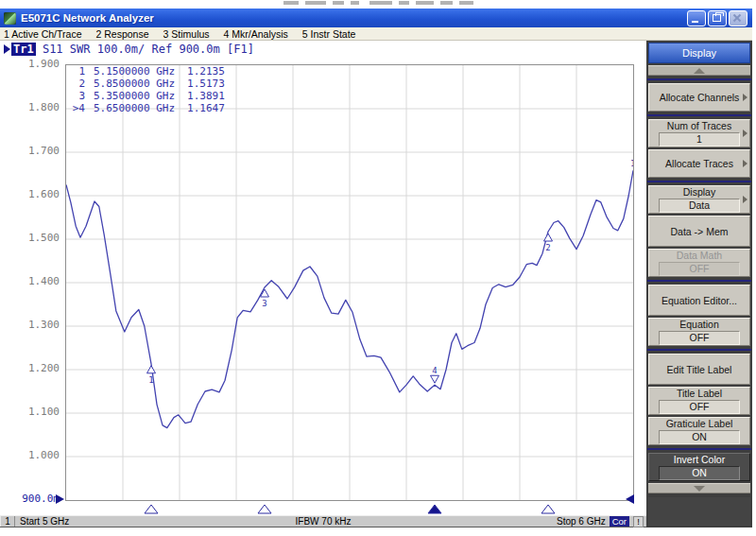  I want to click on trace-format-text: S11 SWR 100.0m/ Ref 900.0m [F1], so click(146, 49).